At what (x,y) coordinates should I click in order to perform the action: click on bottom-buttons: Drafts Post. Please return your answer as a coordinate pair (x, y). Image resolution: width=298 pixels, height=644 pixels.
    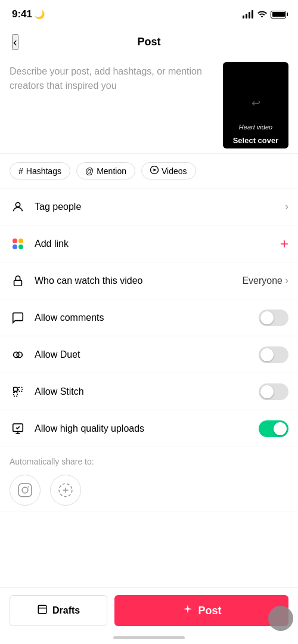
    Looking at the image, I should click on (149, 615).